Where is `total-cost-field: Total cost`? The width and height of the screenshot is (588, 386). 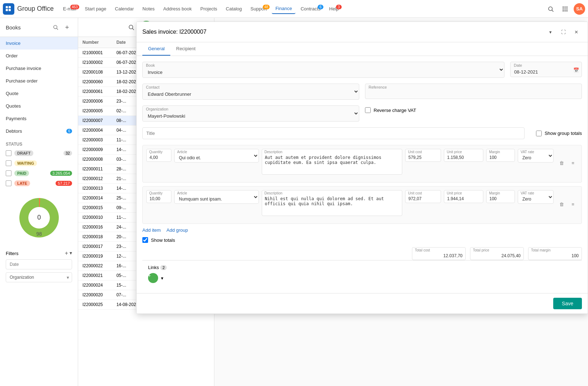
total-cost-field: Total cost is located at coordinates (439, 254).